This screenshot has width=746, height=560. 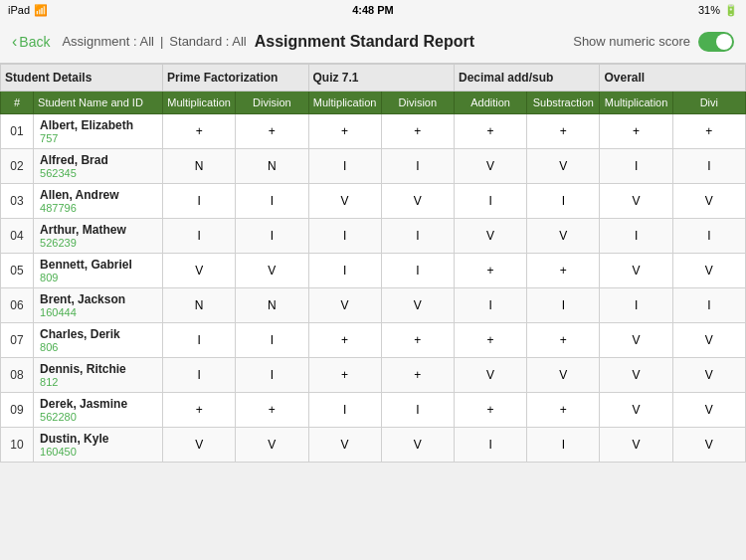 I want to click on battery-icon: 🔋, so click(x=731, y=10).